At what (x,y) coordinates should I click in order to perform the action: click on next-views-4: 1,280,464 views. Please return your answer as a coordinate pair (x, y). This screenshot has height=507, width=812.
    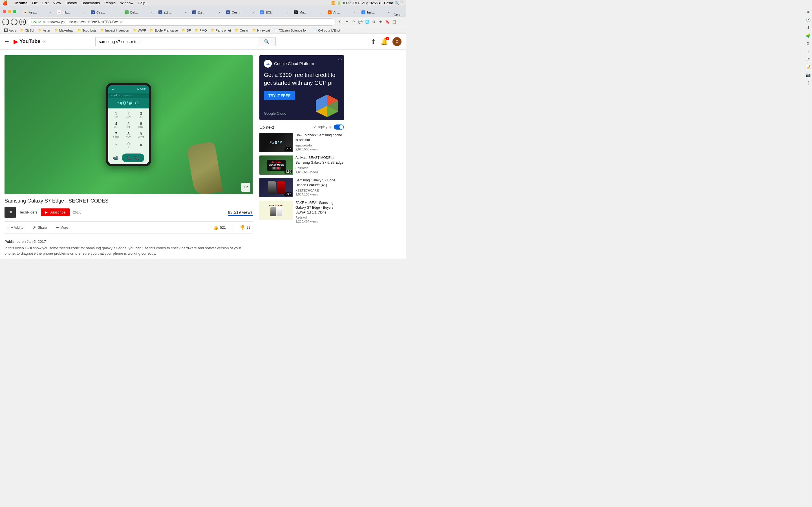
    Looking at the image, I should click on (320, 221).